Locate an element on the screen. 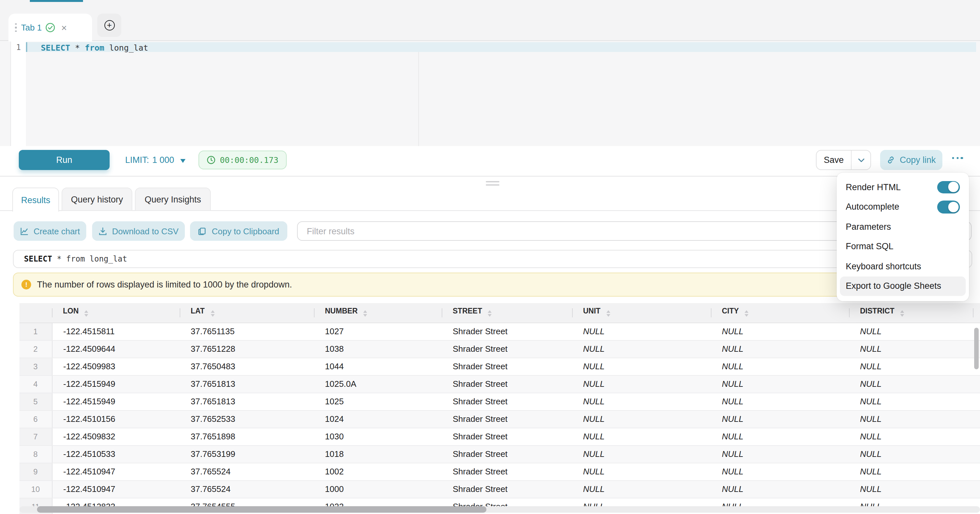 The image size is (980, 514). save-split-button: Save is located at coordinates (844, 160).